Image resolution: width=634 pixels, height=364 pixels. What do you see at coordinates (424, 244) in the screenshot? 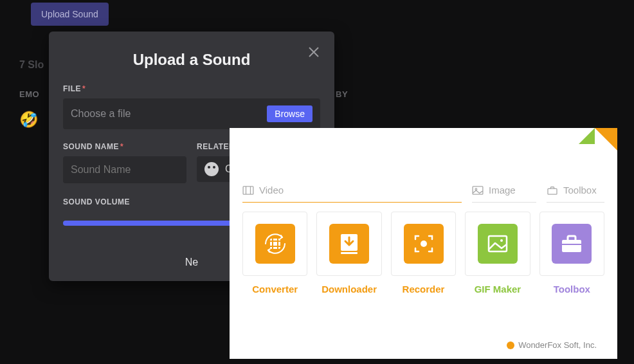
I see `recorder-icon` at bounding box center [424, 244].